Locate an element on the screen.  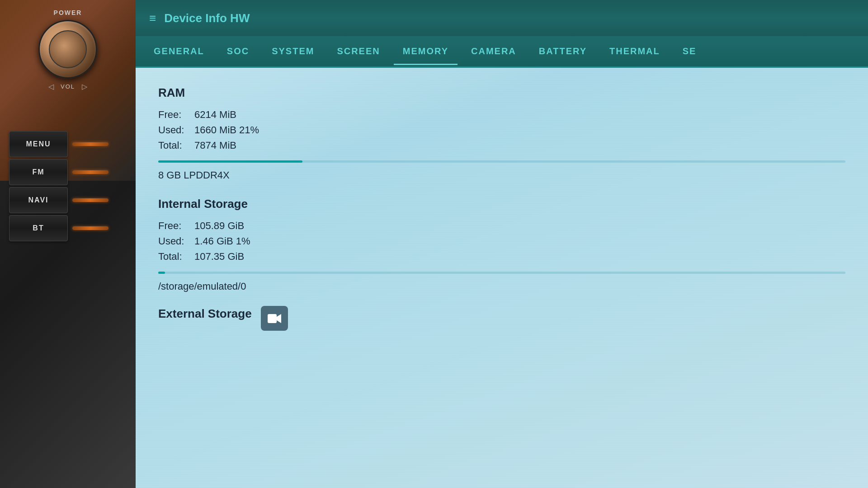
tab-system: SYSTEM is located at coordinates (293, 52).